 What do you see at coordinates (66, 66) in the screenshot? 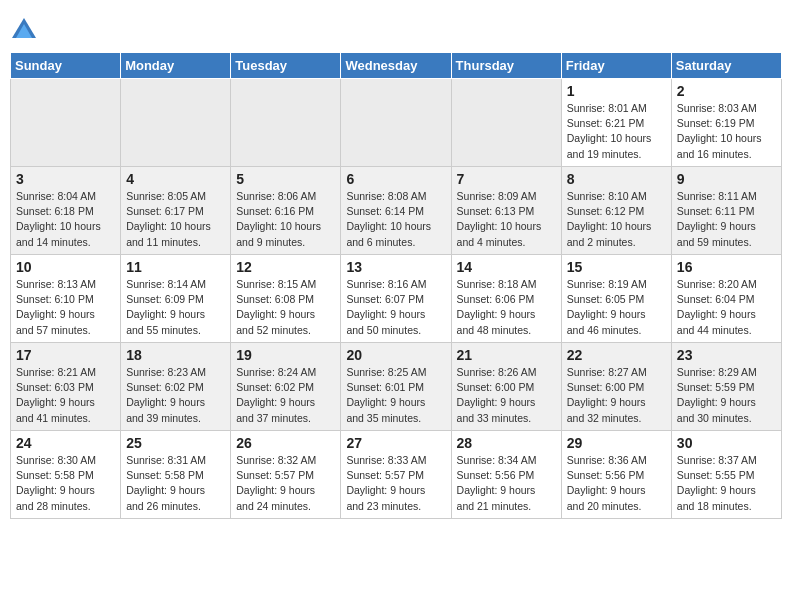
I see `day-header-sunday: Sunday` at bounding box center [66, 66].